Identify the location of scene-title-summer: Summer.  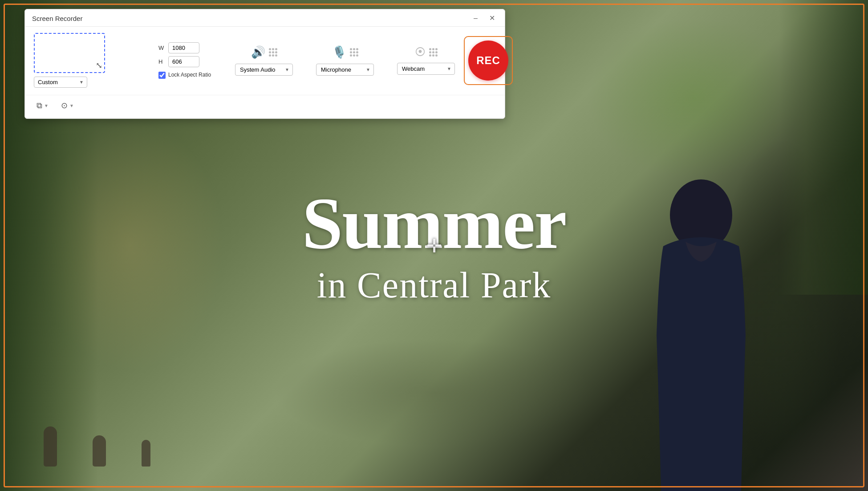
(434, 223).